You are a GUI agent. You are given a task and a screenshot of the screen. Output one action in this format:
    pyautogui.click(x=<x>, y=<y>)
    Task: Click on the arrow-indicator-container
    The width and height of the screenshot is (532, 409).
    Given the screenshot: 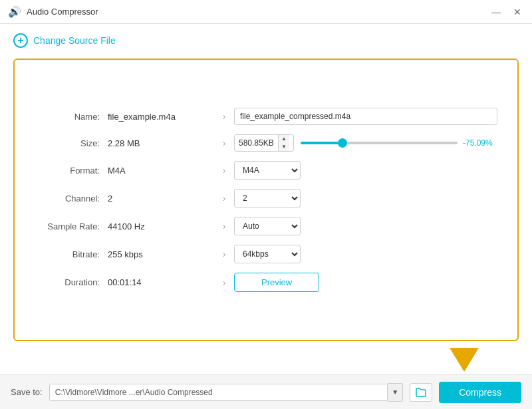 What is the action you would take?
    pyautogui.click(x=266, y=360)
    